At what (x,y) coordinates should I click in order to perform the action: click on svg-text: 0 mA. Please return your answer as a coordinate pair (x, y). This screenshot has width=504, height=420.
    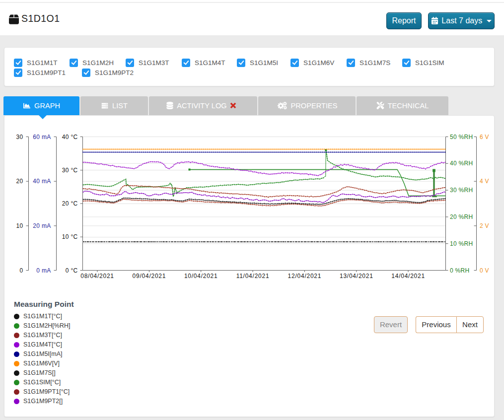
    Looking at the image, I should click on (44, 271).